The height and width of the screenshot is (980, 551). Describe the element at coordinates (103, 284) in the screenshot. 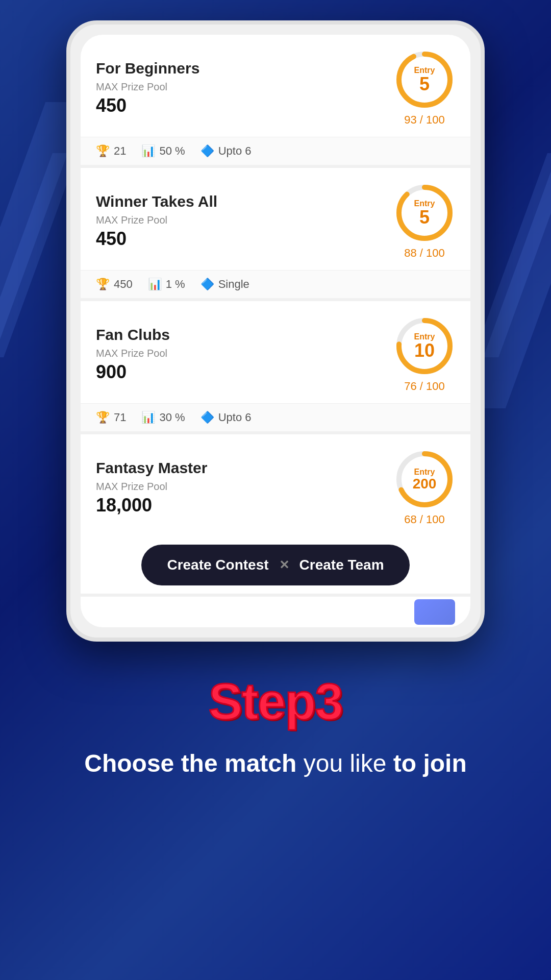

I see `trophy-icon-winner: 🏆` at that location.